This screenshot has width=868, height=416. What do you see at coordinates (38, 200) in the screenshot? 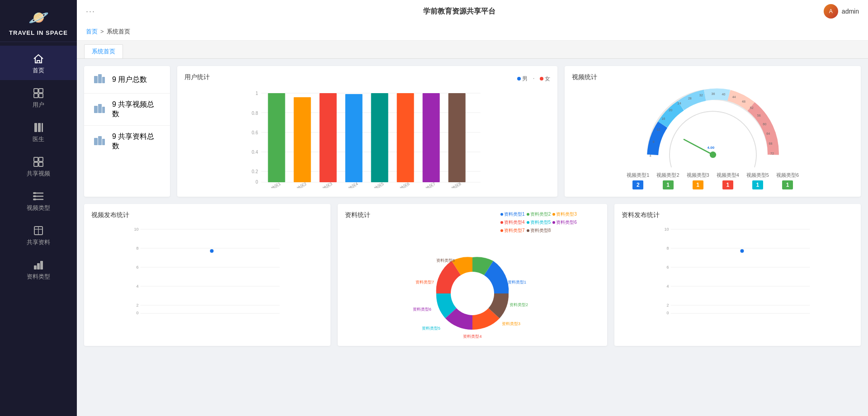
I see `sidebar-item-video-type: 视频类型` at bounding box center [38, 200].